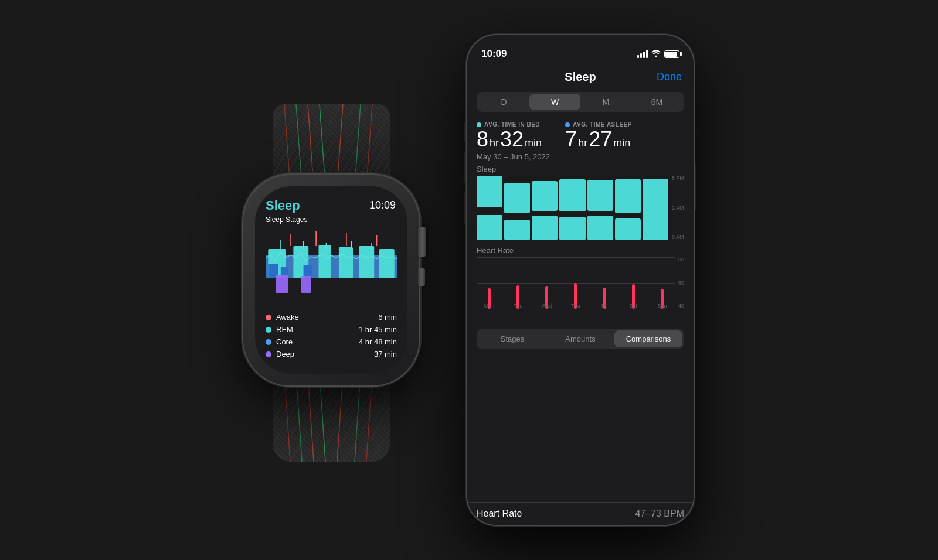 The height and width of the screenshot is (560, 938). What do you see at coordinates (576, 306) in the screenshot?
I see `heart-label-thu: Thu` at bounding box center [576, 306].